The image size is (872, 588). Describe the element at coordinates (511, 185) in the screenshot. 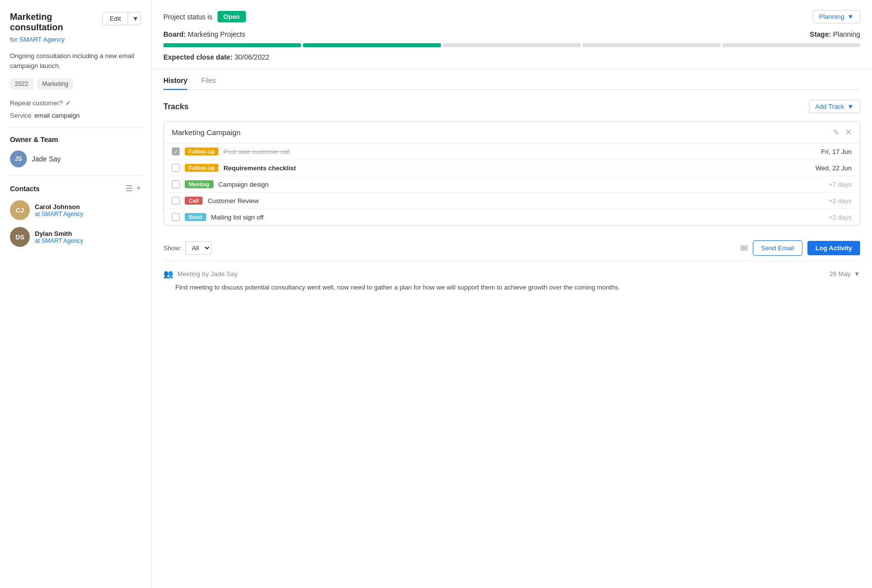

I see `task-row-2: Meeting Campaign design +7 days` at that location.